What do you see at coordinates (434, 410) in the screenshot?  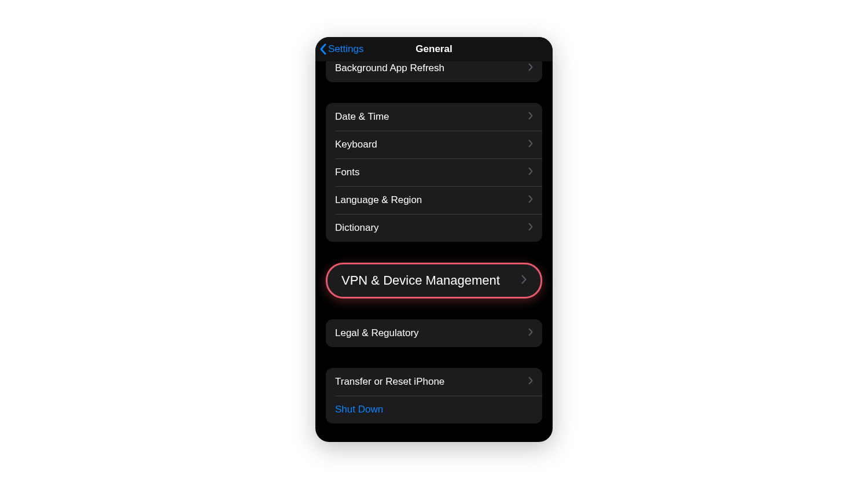 I see `row-label: Shut Down` at bounding box center [434, 410].